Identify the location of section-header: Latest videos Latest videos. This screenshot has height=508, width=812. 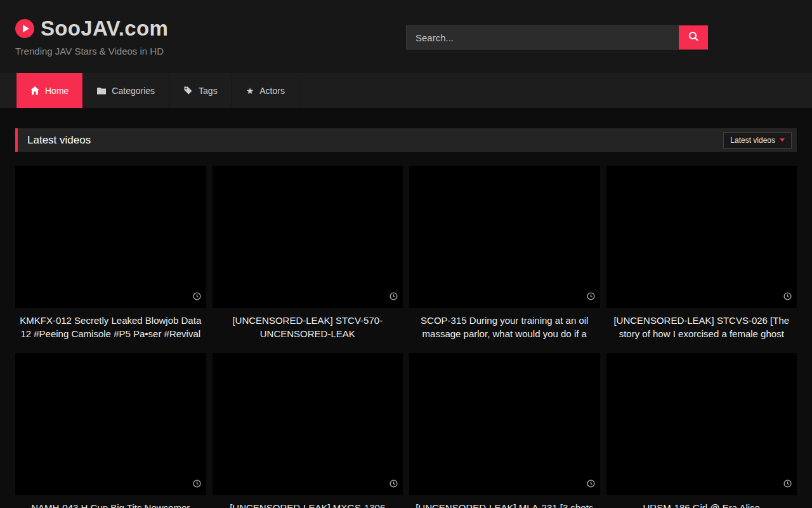
(406, 140).